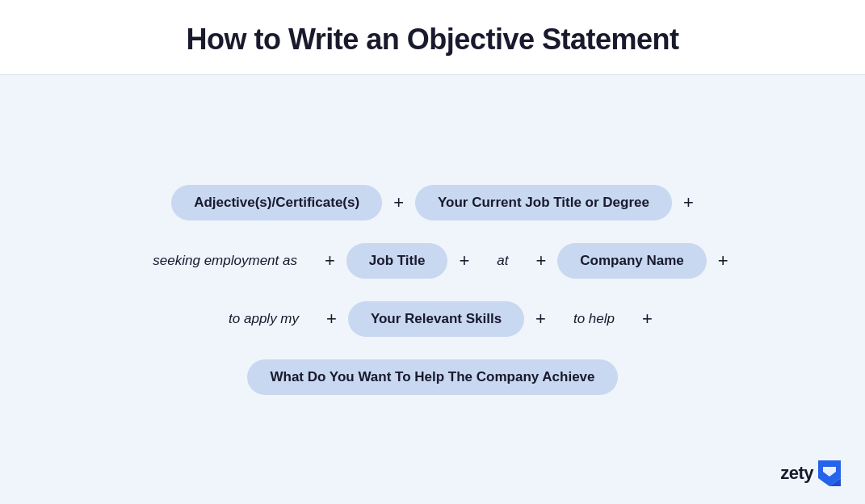  What do you see at coordinates (225, 261) in the screenshot?
I see `text-seeking: seeking employment as` at bounding box center [225, 261].